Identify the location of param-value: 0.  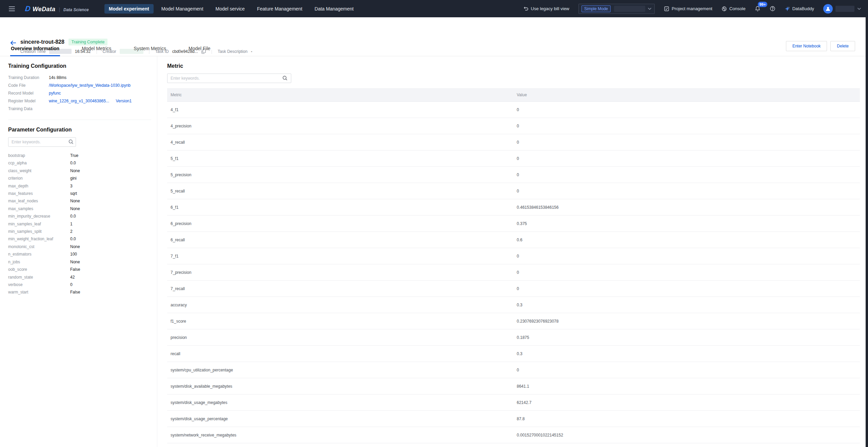
(71, 285).